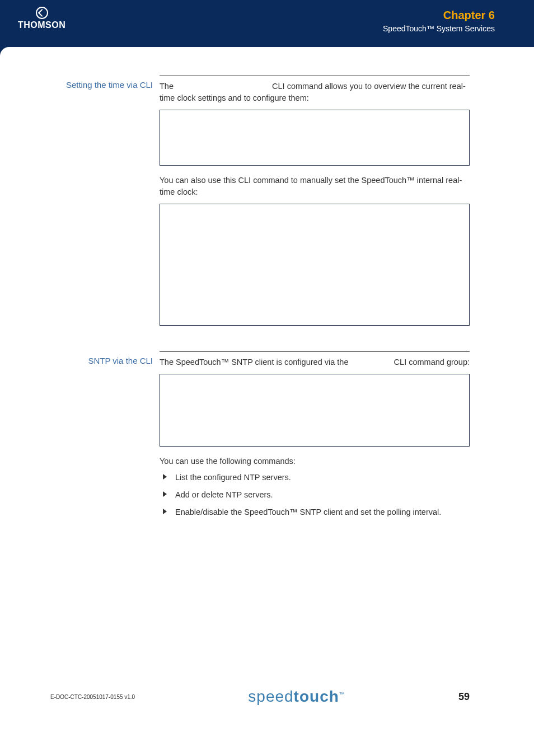 The image size is (534, 756). Describe the element at coordinates (4, 51) in the screenshot. I see `corner-decoration` at that location.